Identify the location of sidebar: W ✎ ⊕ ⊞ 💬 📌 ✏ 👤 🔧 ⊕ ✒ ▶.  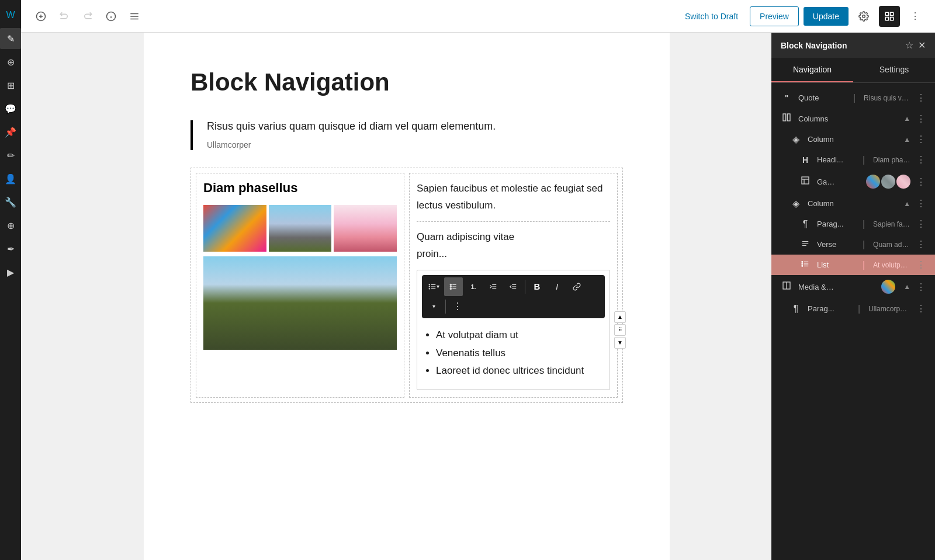
(11, 280).